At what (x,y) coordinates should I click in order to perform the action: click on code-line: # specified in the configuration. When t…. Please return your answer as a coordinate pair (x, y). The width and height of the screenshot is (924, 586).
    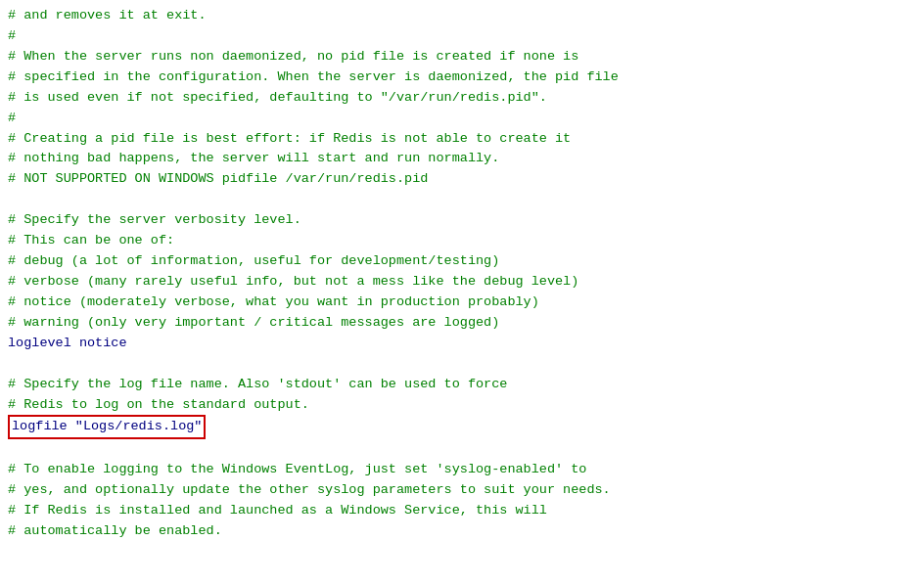
    Looking at the image, I should click on (462, 78).